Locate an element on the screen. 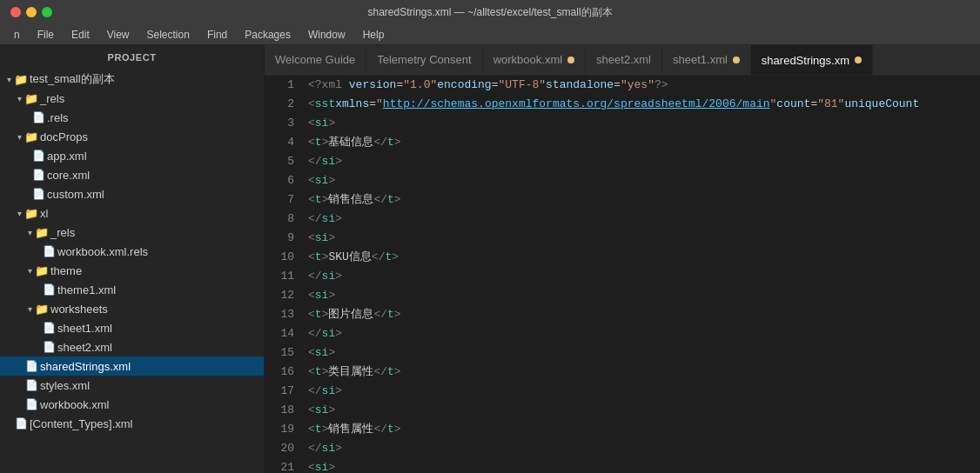 The width and height of the screenshot is (980, 473). sidebar-item-content-types: 📄 [Content_Types].xml is located at coordinates (132, 423).